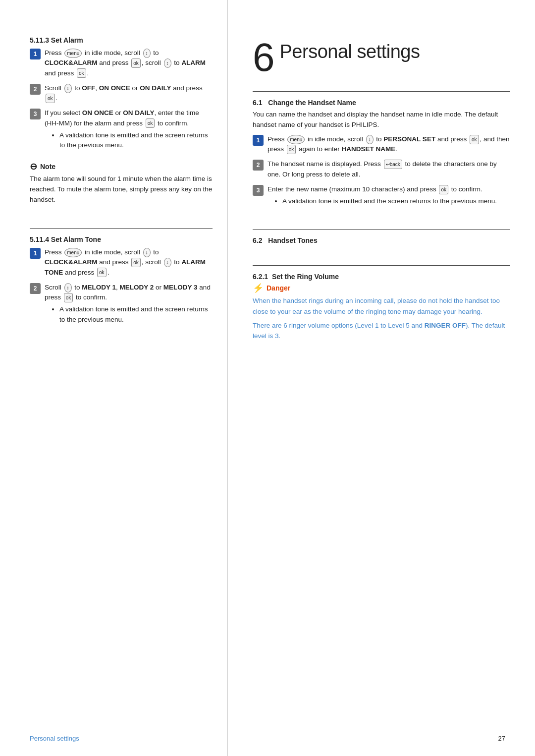 The image size is (535, 756). What do you see at coordinates (129, 129) in the screenshot?
I see `step-text-3: If you select ON ONCE or ON DAILY, enter…` at bounding box center [129, 129].